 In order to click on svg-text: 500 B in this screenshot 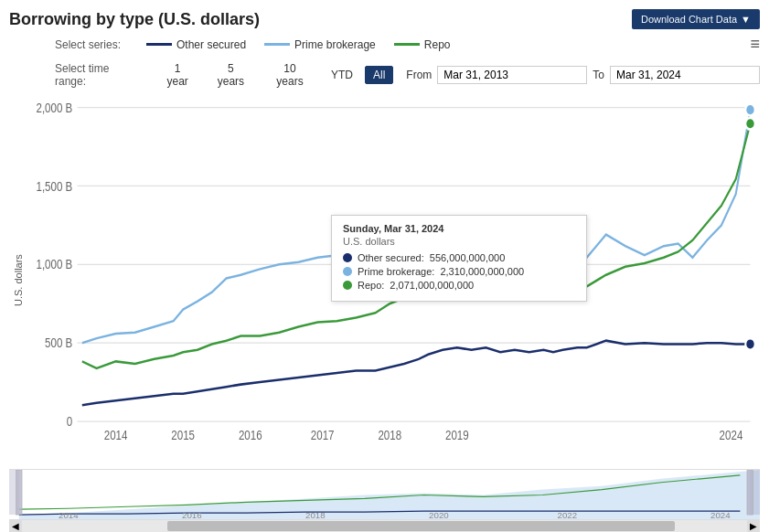, I will do `click(59, 343)`.